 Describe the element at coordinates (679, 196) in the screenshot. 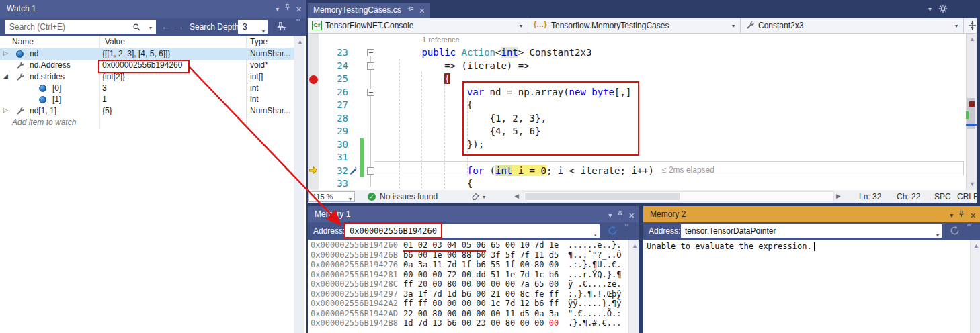

I see `editor-horizontal-scrollbar` at that location.